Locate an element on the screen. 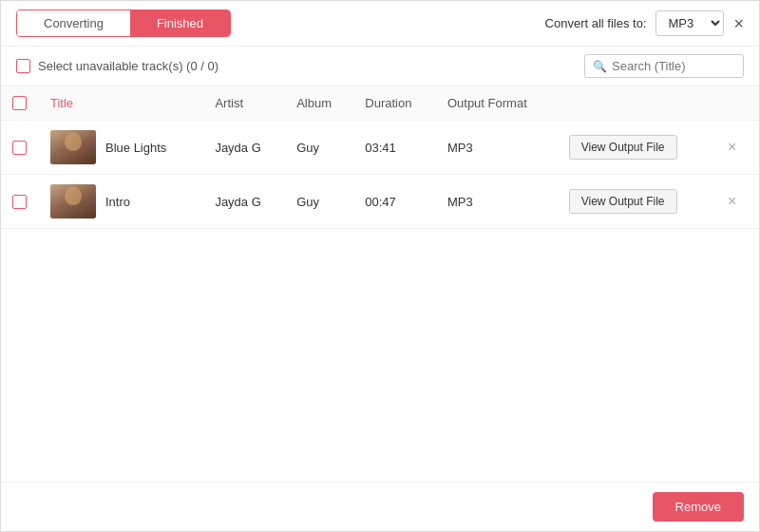 The height and width of the screenshot is (532, 760). table-row: Blue Lights Jayda G Guy 03:41 MP3 View O… is located at coordinates (380, 148).